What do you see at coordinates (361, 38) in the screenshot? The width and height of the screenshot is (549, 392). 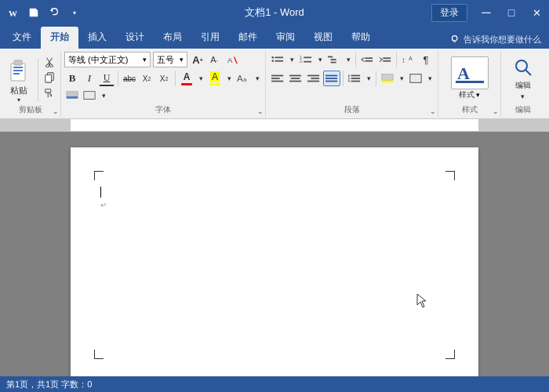 I see `tab-help: 帮助` at bounding box center [361, 38].